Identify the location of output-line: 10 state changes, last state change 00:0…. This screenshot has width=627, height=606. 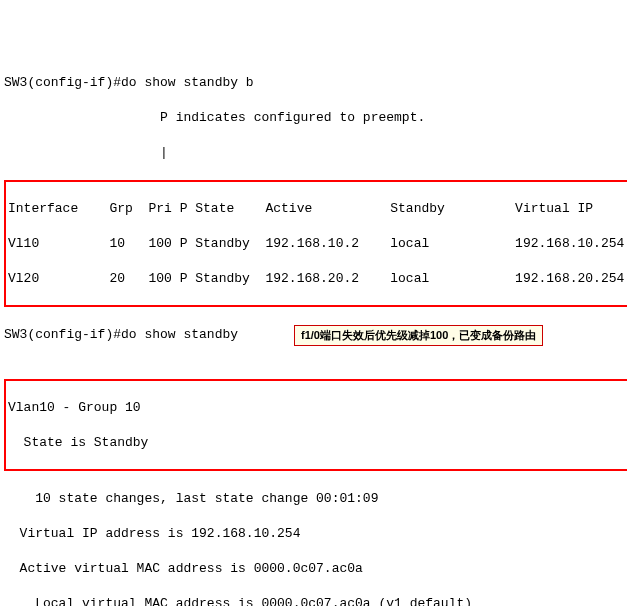
(316, 499).